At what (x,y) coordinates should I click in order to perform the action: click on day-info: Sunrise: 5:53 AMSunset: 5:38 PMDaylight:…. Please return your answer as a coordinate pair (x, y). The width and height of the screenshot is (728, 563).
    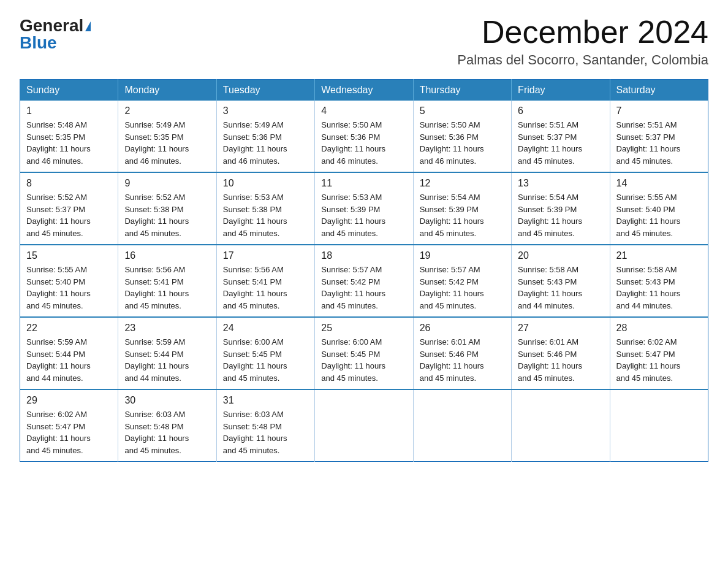
    Looking at the image, I should click on (266, 215).